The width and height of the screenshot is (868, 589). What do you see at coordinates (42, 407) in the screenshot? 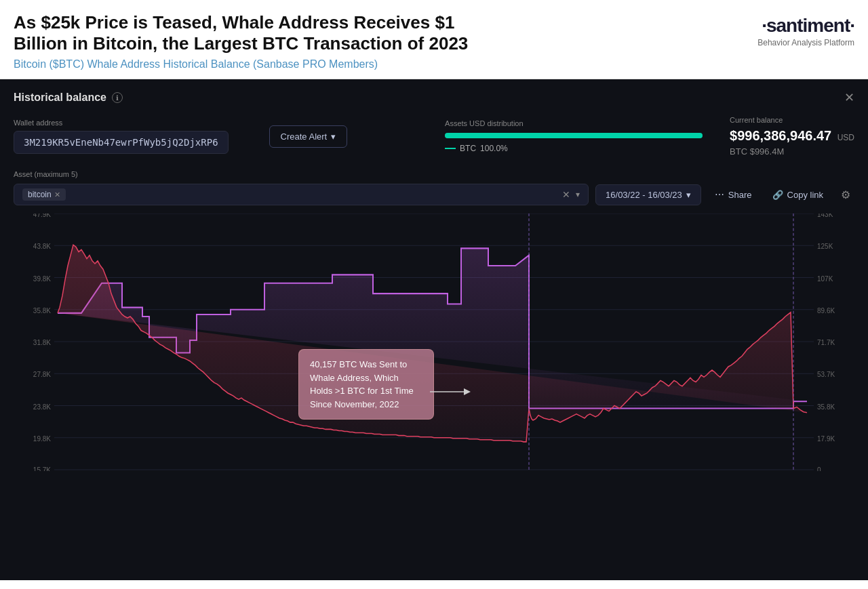
I see `svg-text: 23.8K` at bounding box center [42, 407].